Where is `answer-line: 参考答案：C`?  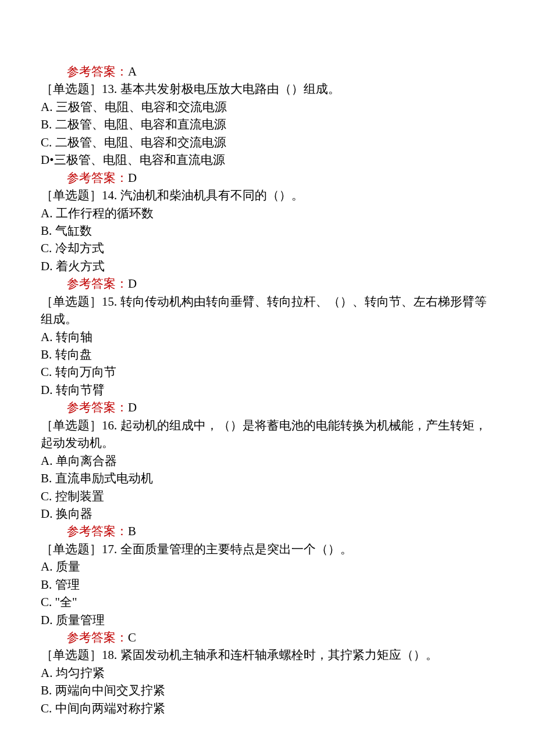 answer-line: 参考答案：C is located at coordinates (268, 637).